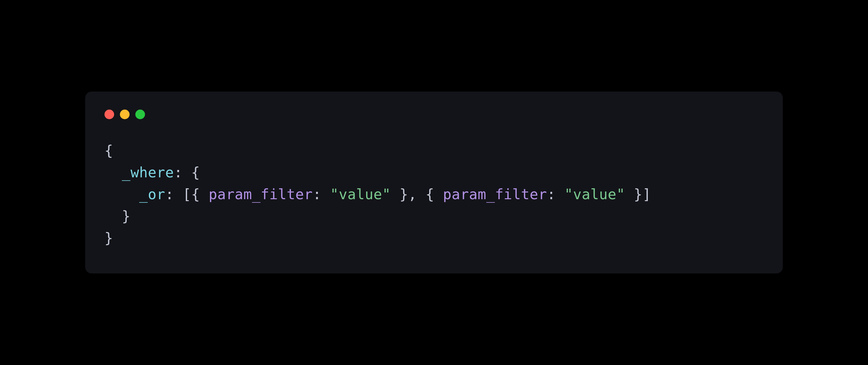 This screenshot has width=868, height=365. What do you see at coordinates (152, 194) in the screenshot?
I see `code-key: _or` at bounding box center [152, 194].